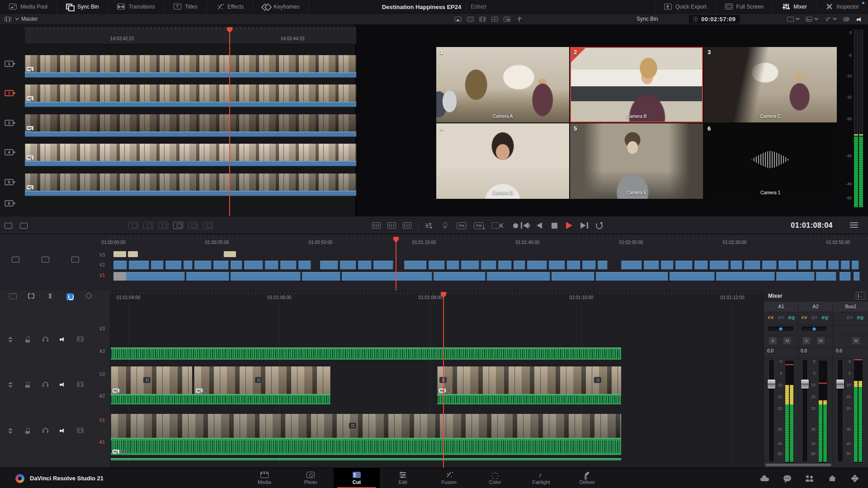 This screenshot has width=868, height=488. What do you see at coordinates (587, 478) in the screenshot?
I see `tab-deliver: Deliver` at bounding box center [587, 478].